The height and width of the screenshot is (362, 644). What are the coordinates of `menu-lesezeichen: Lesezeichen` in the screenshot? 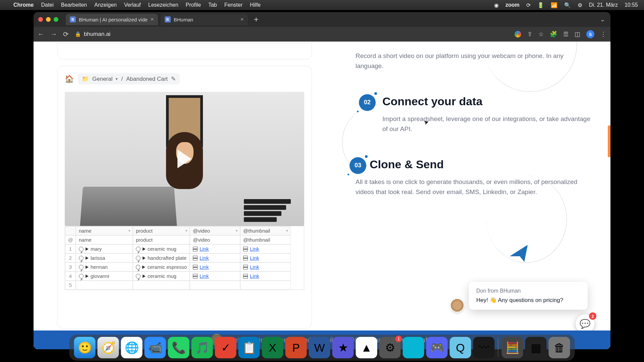 It's located at (163, 5).